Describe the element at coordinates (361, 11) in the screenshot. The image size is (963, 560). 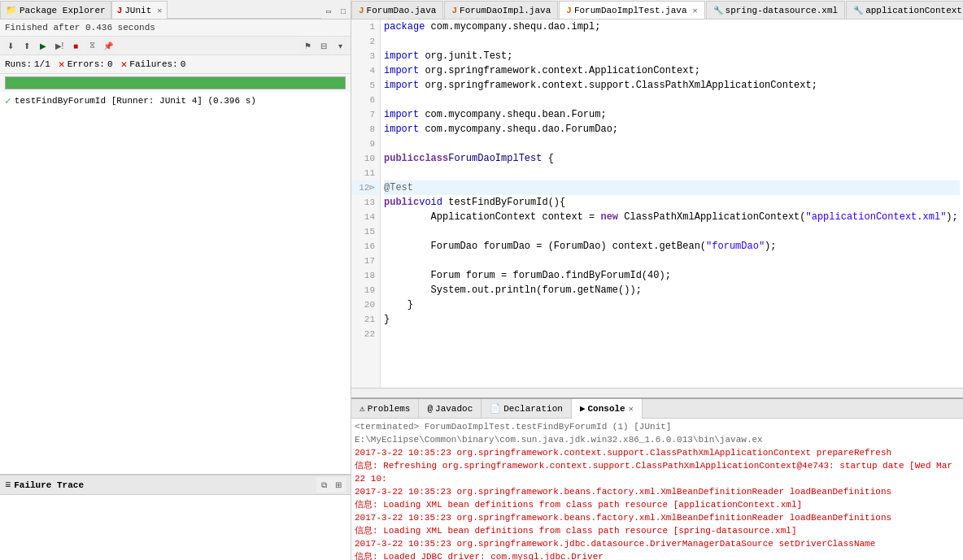
I see `java-icon-1: J` at that location.